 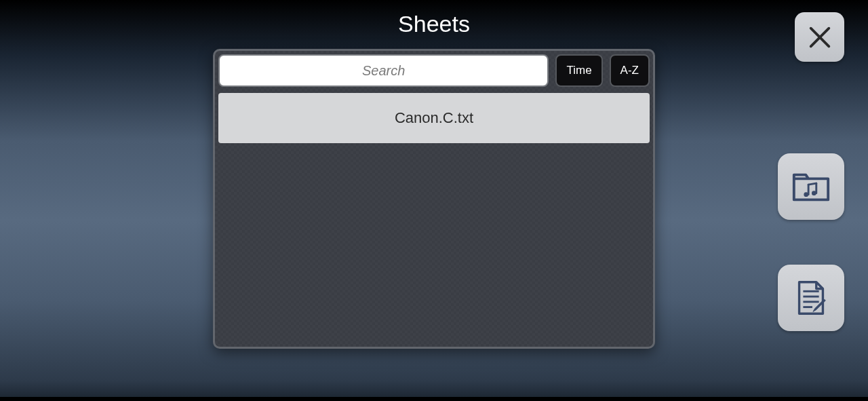 I want to click on edit-sheet-button, so click(x=811, y=298).